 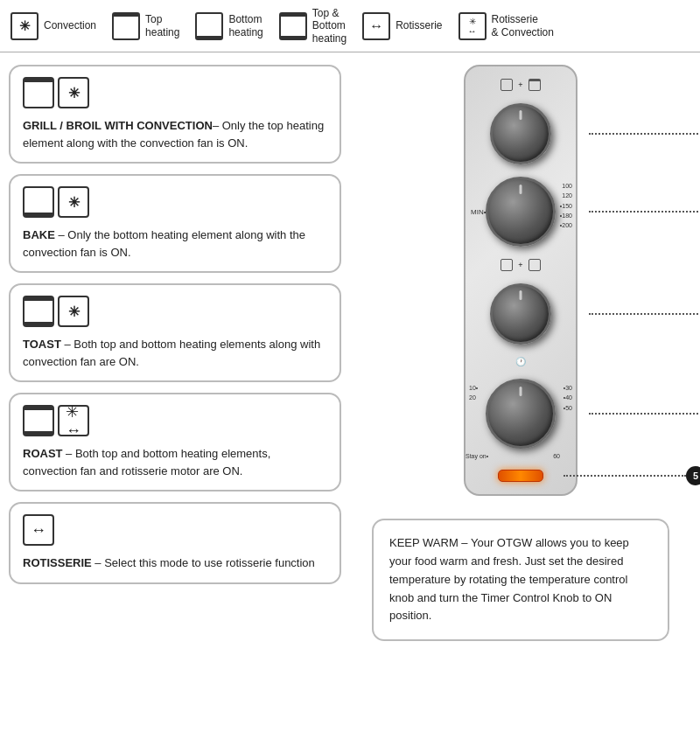 What do you see at coordinates (556, 457) in the screenshot?
I see `timer-60-label: 60` at bounding box center [556, 457].